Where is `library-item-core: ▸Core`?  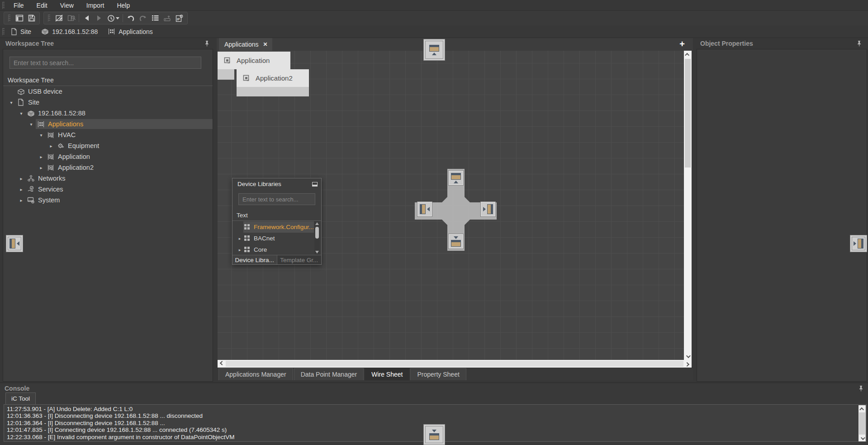 library-item-core: ▸Core is located at coordinates (273, 250).